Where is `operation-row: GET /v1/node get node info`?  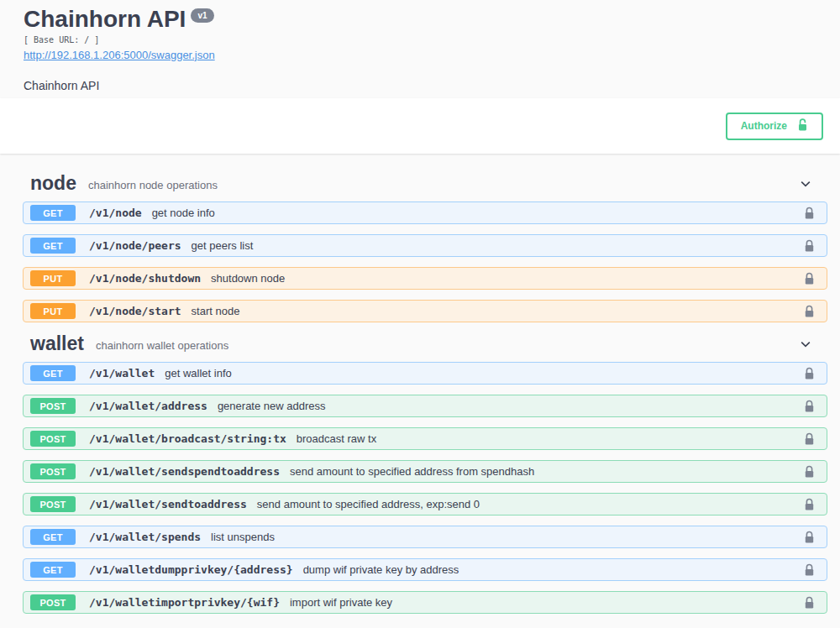 operation-row: GET /v1/node get node info is located at coordinates (425, 213).